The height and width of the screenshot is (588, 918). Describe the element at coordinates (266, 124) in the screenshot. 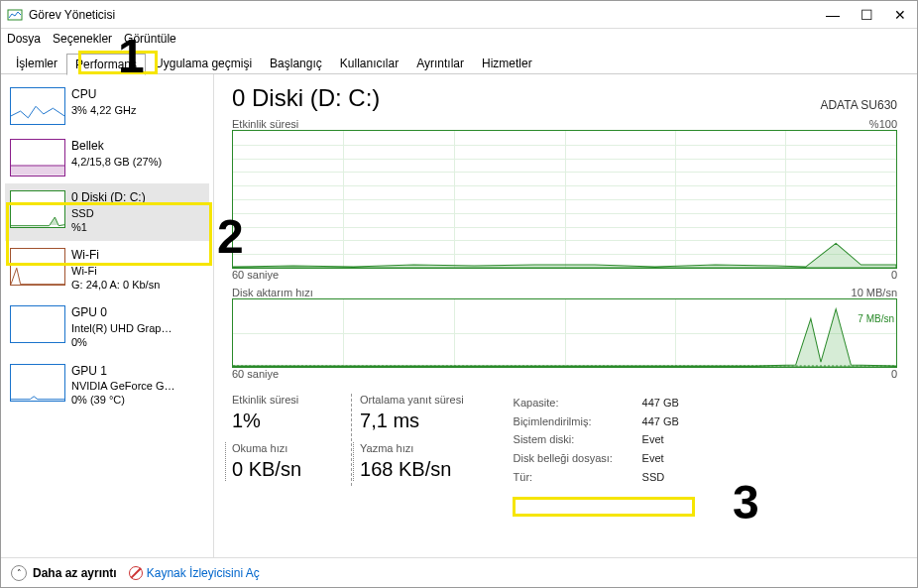

I see `activity-chart-label: Etkinlik süresi` at that location.